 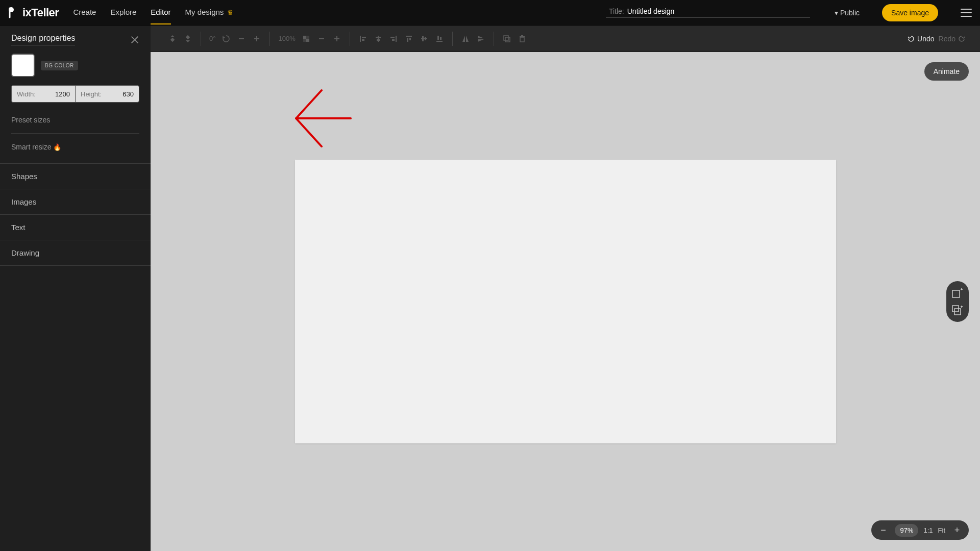 I want to click on align-left-icon, so click(x=363, y=39).